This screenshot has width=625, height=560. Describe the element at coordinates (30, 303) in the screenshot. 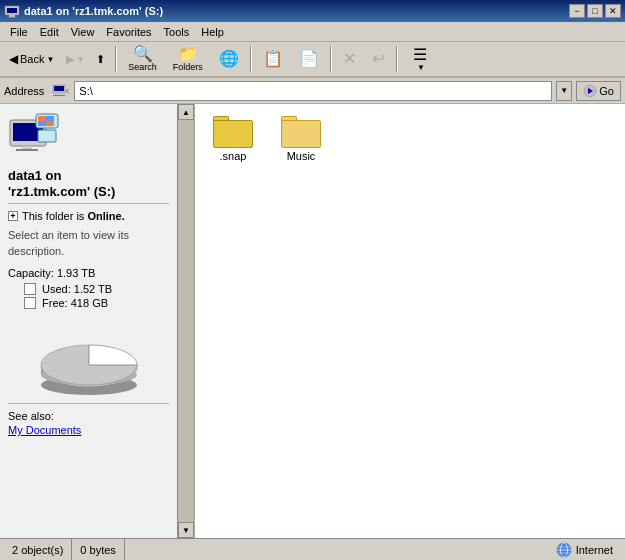

I see `free-checkbox` at that location.